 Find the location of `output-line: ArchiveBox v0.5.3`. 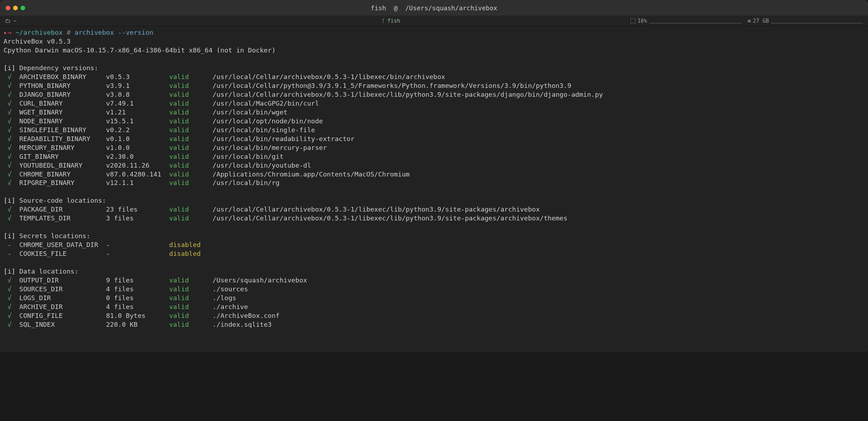

output-line: ArchiveBox v0.5.3 is located at coordinates (434, 42).